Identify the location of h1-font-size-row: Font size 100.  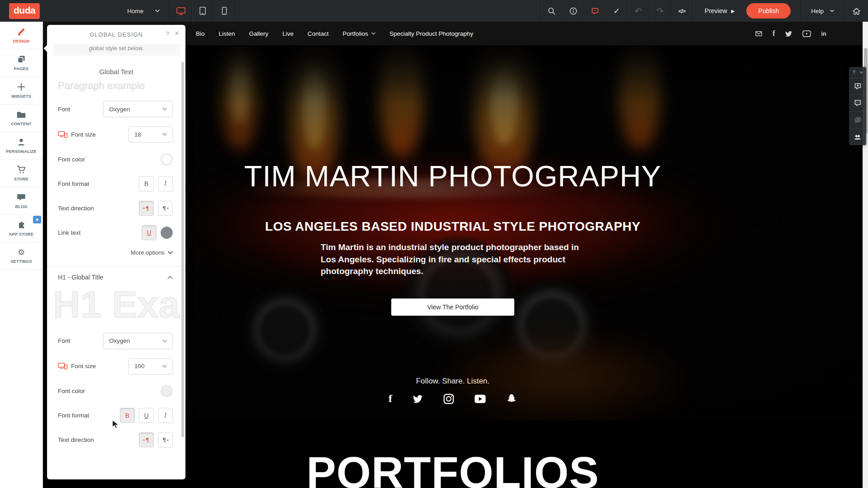
(115, 366).